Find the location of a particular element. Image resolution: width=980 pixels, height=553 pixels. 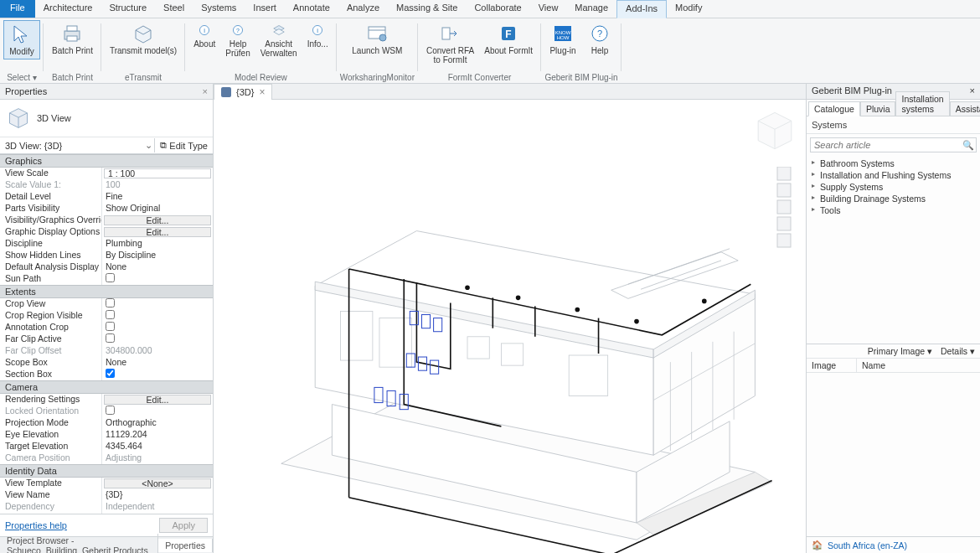

prop-value: {3D} is located at coordinates (157, 495).